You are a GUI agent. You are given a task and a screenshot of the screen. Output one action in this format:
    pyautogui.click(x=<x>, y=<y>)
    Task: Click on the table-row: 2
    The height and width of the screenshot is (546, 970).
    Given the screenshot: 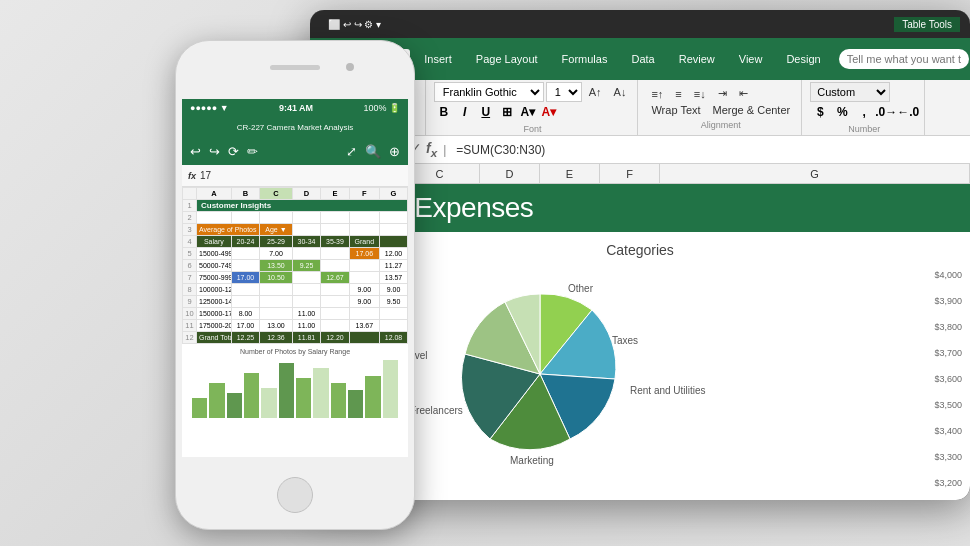 What is the action you would take?
    pyautogui.click(x=296, y=218)
    